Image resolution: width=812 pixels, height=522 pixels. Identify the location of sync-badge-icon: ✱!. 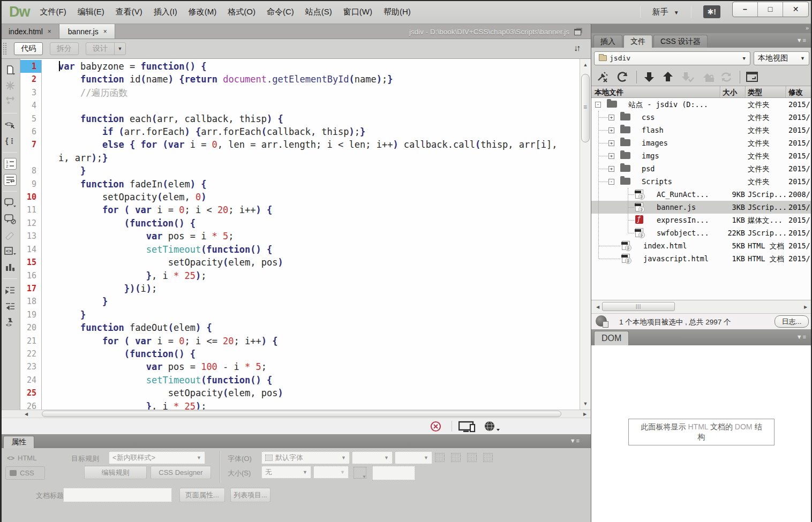
(712, 12).